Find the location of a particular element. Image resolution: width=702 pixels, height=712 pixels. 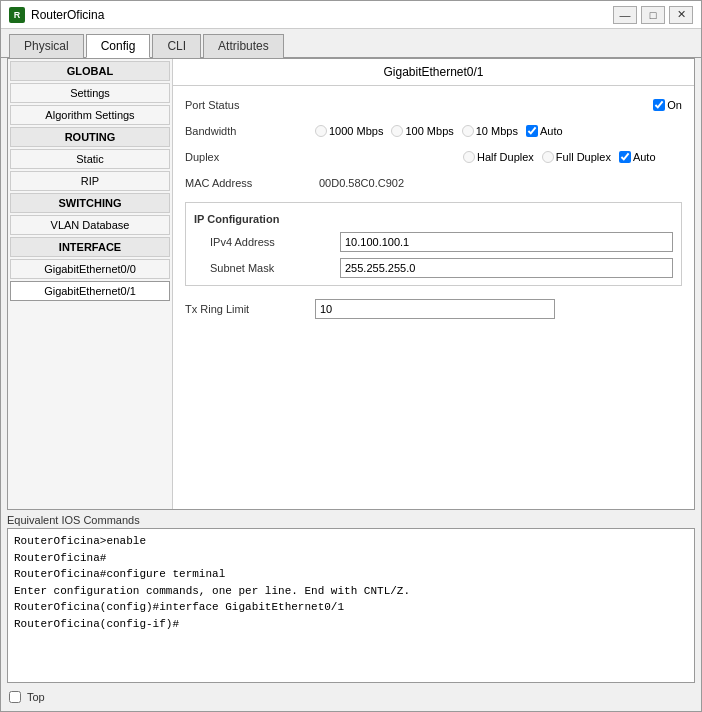

duplex-radio-group: Half Duplex Full Duplex Auto is located at coordinates (486, 157).